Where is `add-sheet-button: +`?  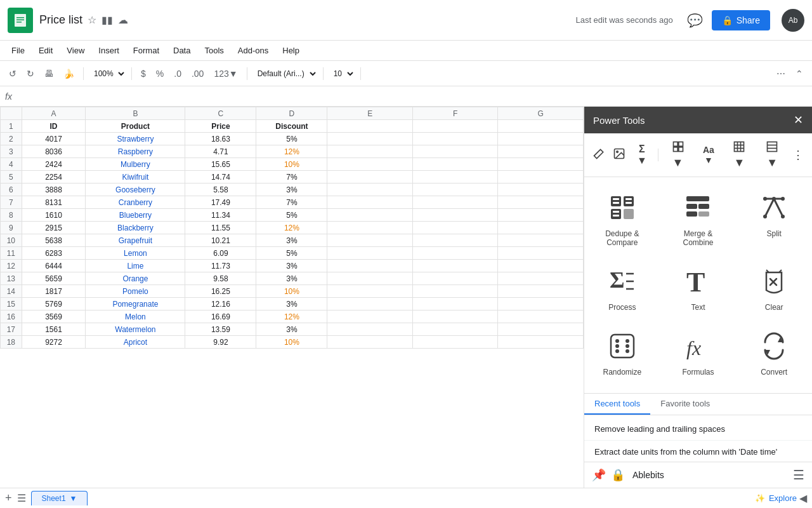 add-sheet-button: + is located at coordinates (9, 498).